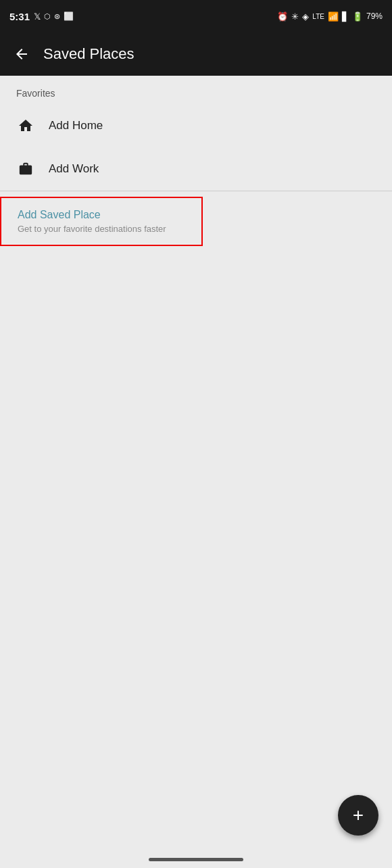 The image size is (392, 868). I want to click on status-right: ⏰ ✳ ◈ LTE 📶 ▋ 🔋 79%, so click(330, 16).